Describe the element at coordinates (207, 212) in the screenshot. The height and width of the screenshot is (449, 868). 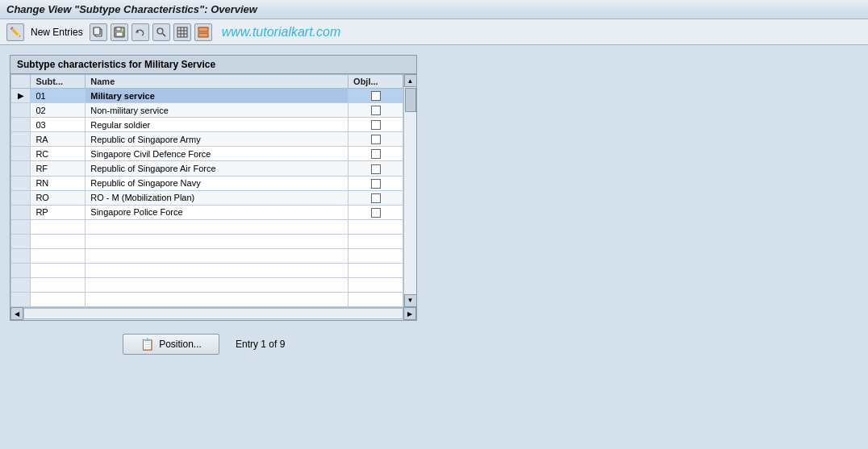
I see `table-row: RPSingapore Police Force` at that location.